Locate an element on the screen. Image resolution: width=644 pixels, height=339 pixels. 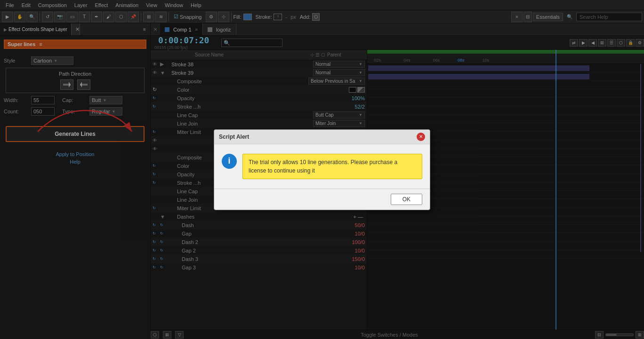
script-alert-dialog: Script Alert ✕ i The trial only allows 1… is located at coordinates (322, 170).